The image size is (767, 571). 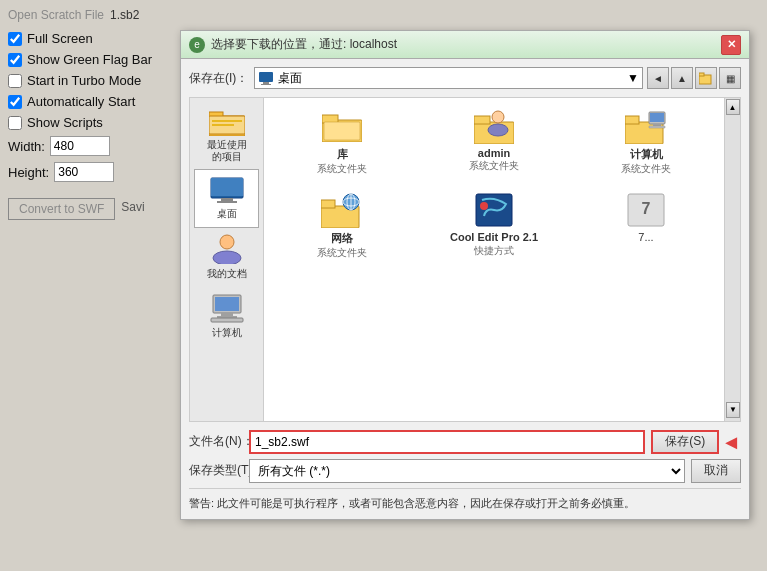 What do you see at coordinates (60, 38) in the screenshot?
I see `full-screen-label: Full Screen` at bounding box center [60, 38].